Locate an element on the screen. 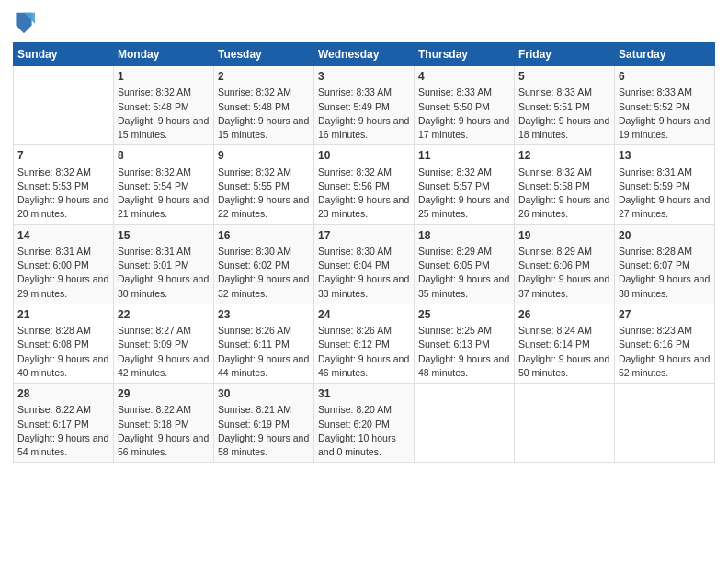  day-number: 4 is located at coordinates (464, 77).